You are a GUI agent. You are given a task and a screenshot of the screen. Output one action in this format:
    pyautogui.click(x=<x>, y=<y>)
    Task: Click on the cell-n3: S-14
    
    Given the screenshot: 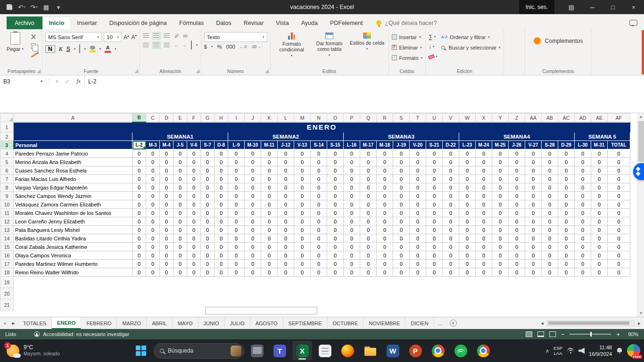 What is the action you would take?
    pyautogui.click(x=319, y=145)
    